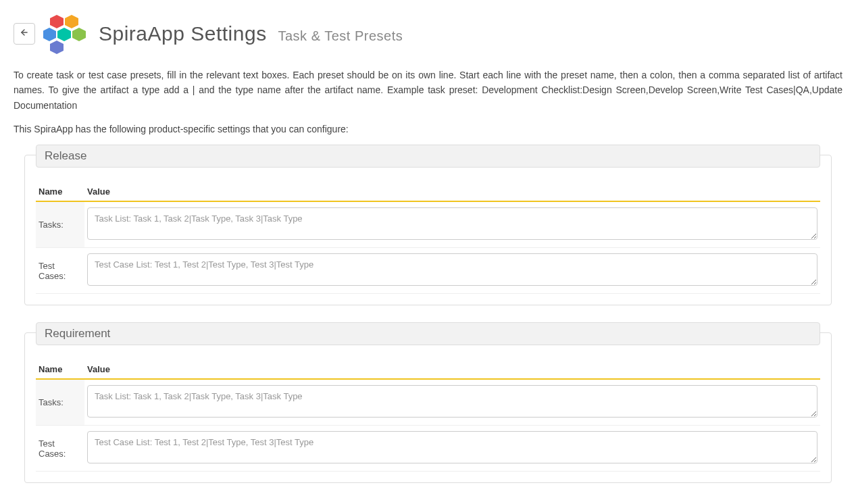 This screenshot has width=856, height=504. What do you see at coordinates (24, 34) in the screenshot?
I see `arrow-left-icon` at bounding box center [24, 34].